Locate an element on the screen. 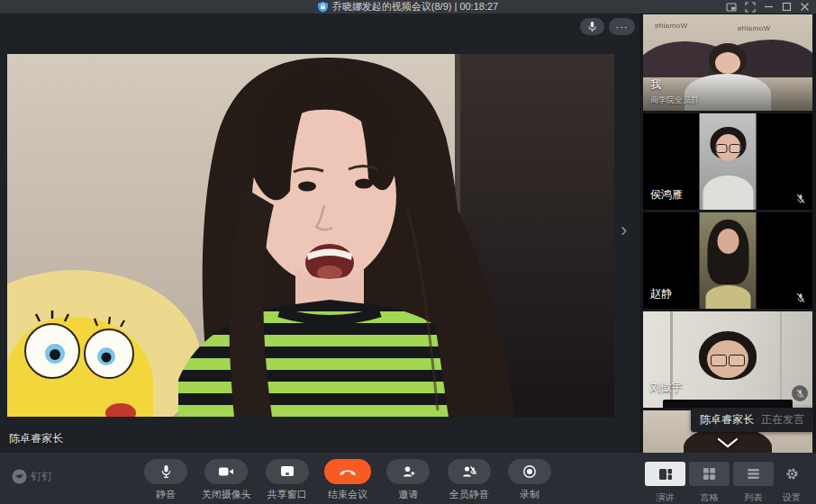 The image size is (816, 504). settings-button: 设置 is located at coordinates (792, 482).